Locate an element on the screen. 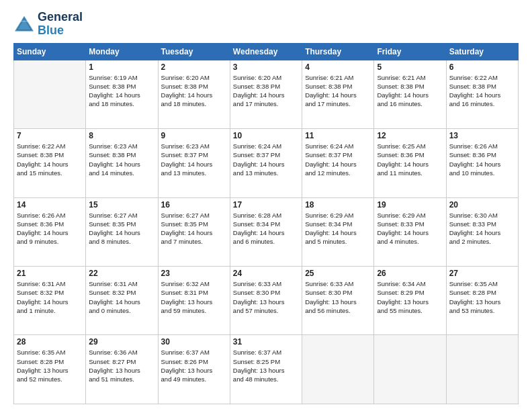 This screenshot has height=411, width=532. day-number: 21 is located at coordinates (50, 273).